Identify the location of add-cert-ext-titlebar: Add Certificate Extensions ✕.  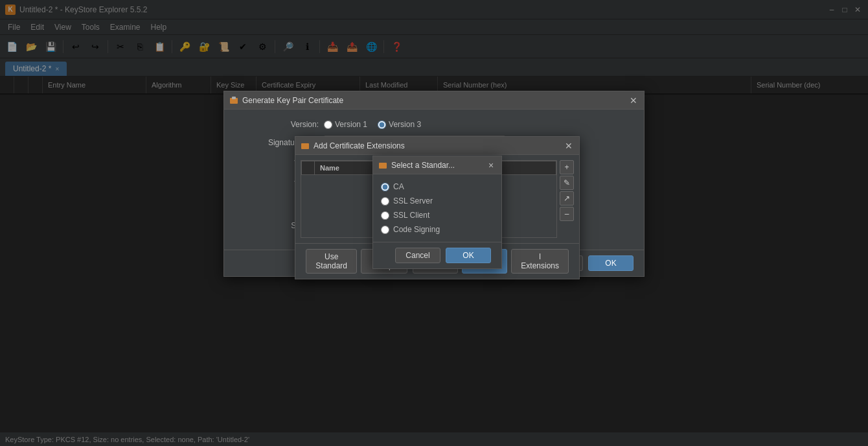
(437, 146).